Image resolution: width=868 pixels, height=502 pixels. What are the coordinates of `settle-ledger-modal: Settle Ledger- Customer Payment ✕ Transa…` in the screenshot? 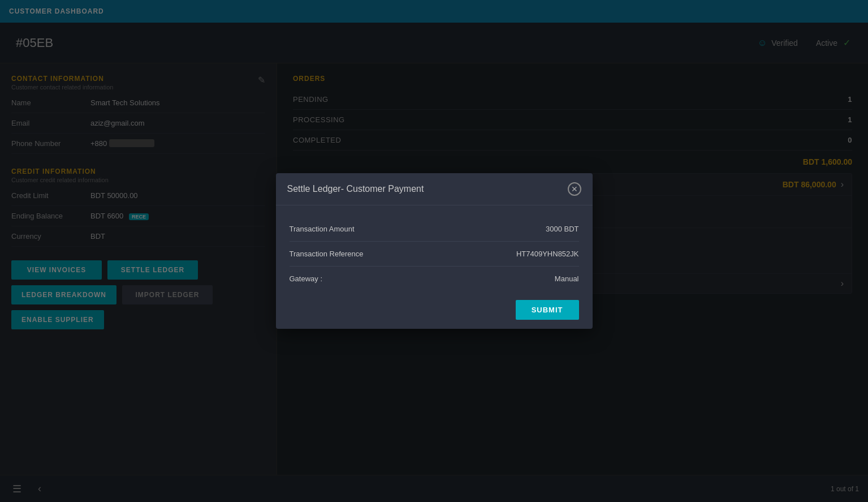 It's located at (434, 251).